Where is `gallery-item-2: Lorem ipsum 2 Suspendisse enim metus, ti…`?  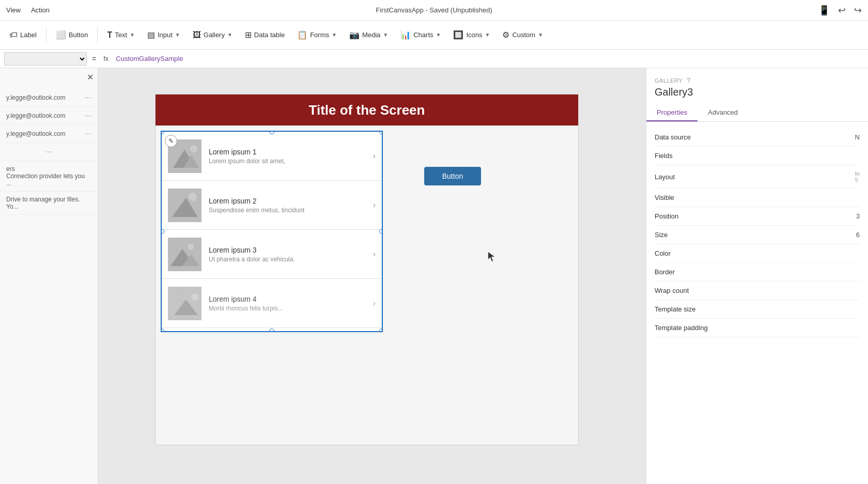
gallery-item-2: Lorem ipsum 2 Suspendisse enim metus, ti… is located at coordinates (272, 206).